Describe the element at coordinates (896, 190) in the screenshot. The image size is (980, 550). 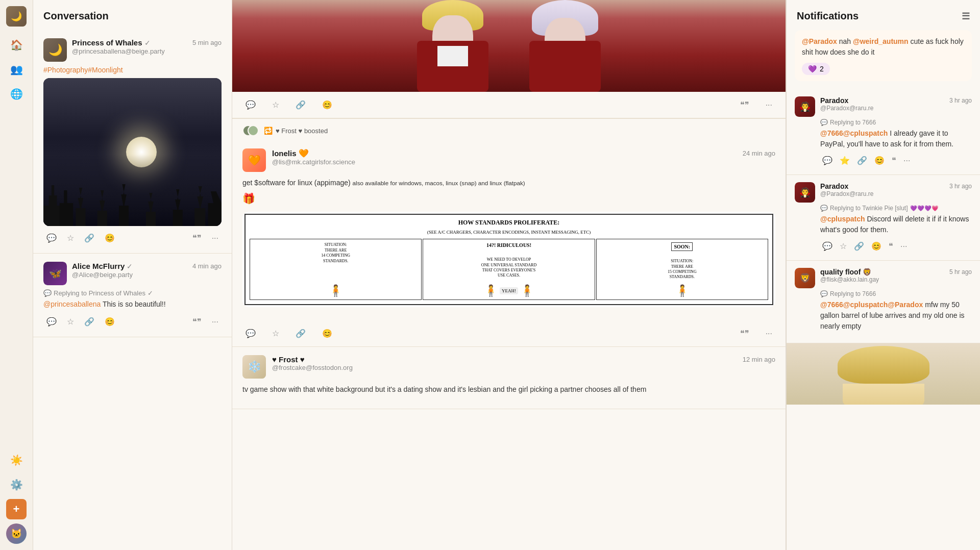
I see `notif-meta-paradox-2: Paradox 3 hr ago @Paradox@raru.re` at that location.